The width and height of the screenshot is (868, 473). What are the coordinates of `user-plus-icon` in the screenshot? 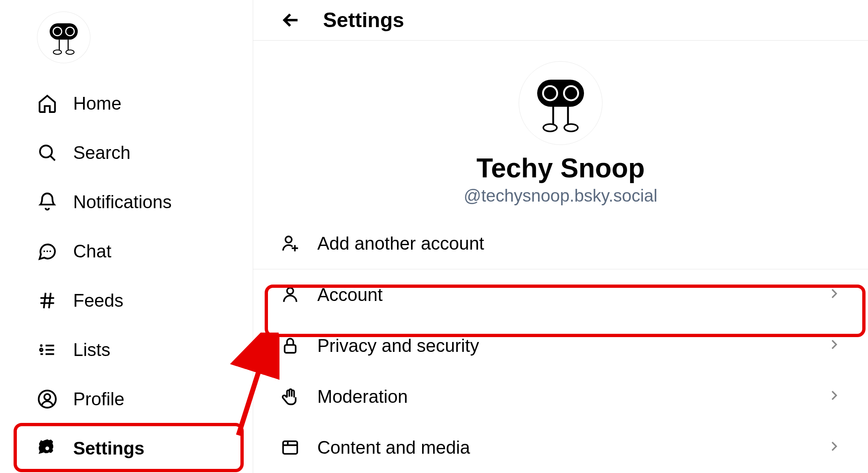 It's located at (290, 243).